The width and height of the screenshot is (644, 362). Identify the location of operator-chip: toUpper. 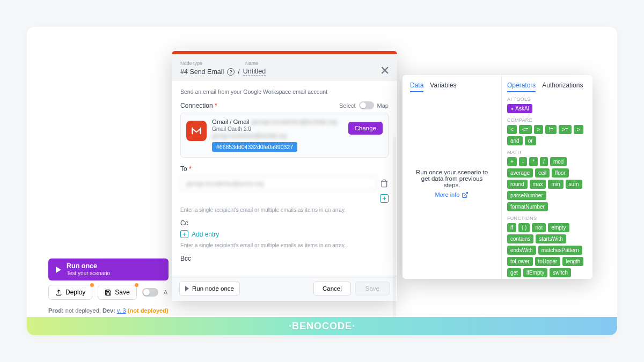
(548, 262).